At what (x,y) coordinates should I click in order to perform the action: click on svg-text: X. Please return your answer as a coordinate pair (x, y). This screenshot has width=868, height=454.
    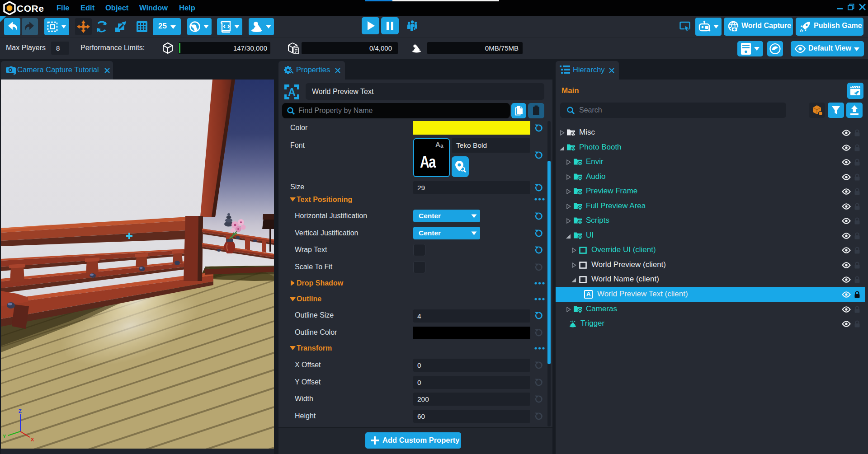
    Looking at the image, I should click on (33, 440).